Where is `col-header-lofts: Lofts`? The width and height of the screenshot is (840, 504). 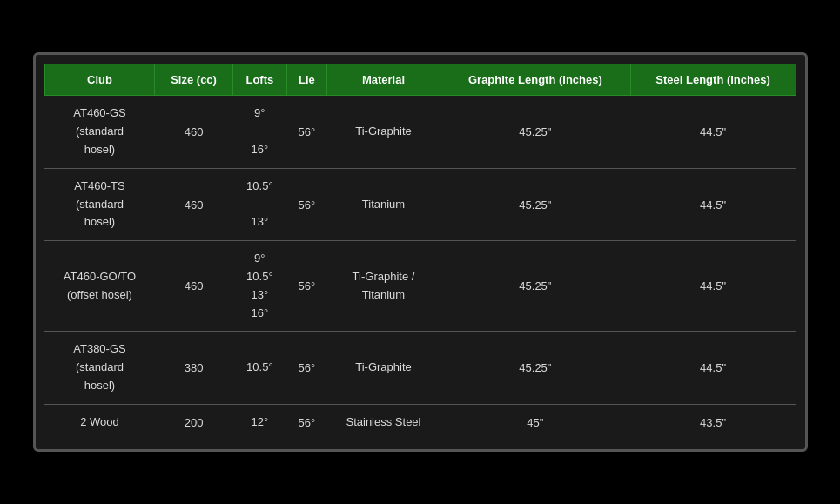 col-header-lofts: Lofts is located at coordinates (259, 80).